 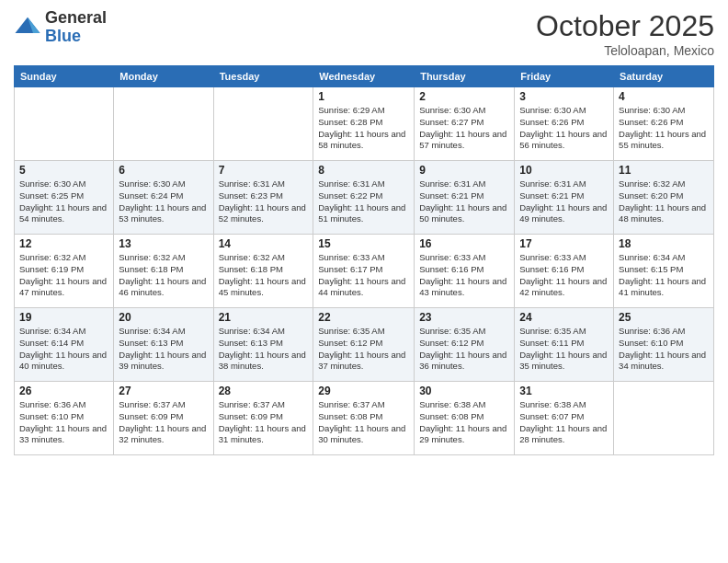 What do you see at coordinates (564, 419) in the screenshot?
I see `calendar-cell: 31Sunrise: 6:38 AMSunset: 6:07 PMDayligh…` at bounding box center [564, 419].